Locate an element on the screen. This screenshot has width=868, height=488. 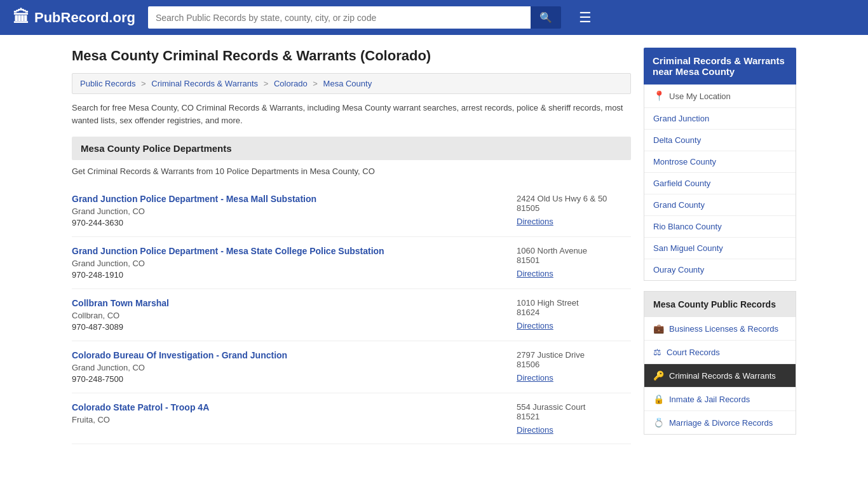
nearby-link: San Miguel County is located at coordinates (720, 248).